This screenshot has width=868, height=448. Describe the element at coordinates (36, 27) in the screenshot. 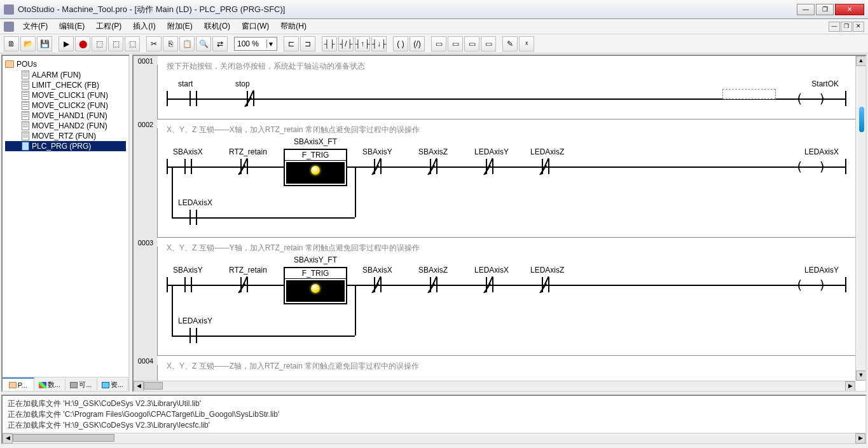

I see `menu-file: 文件(F)` at that location.